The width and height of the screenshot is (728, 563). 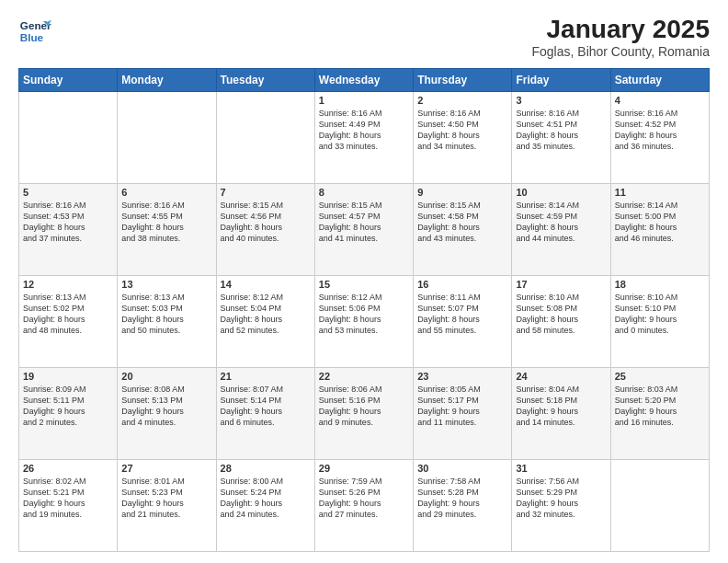 What do you see at coordinates (364, 322) in the screenshot?
I see `calendar-cell: 15Sunrise: 8:12 AM Sunset: 5:06 PM Dayli…` at bounding box center [364, 322].